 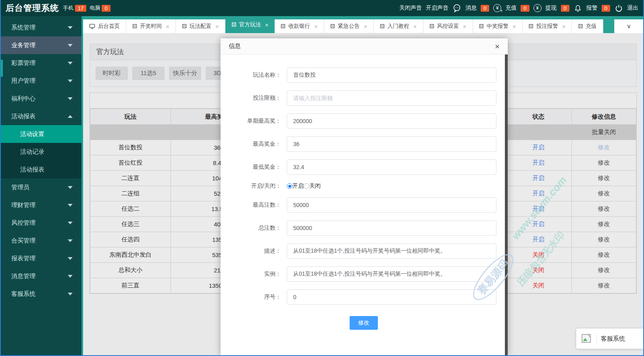 I want to click on form-row-max-bets: 最高注数：, so click(x=364, y=205).